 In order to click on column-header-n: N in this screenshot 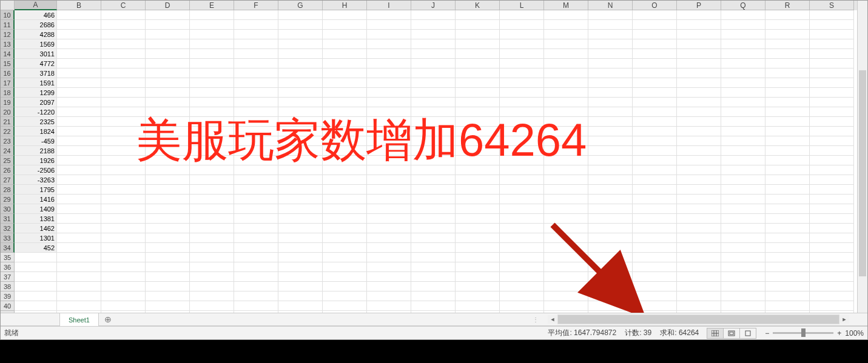, I will do `click(610, 5)`.